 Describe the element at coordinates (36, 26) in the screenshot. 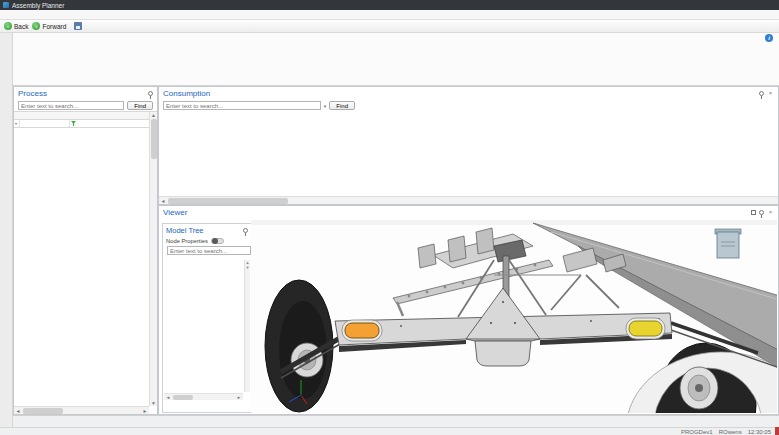

I see `forward-icon: ›` at that location.